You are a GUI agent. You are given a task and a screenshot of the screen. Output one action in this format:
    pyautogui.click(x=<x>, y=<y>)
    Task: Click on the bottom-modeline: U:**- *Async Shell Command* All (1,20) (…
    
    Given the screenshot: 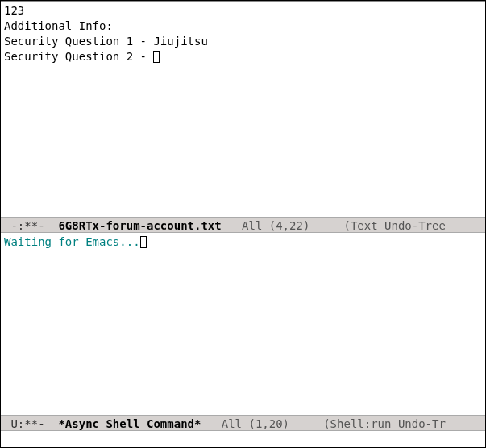 What is the action you would take?
    pyautogui.click(x=243, y=423)
    